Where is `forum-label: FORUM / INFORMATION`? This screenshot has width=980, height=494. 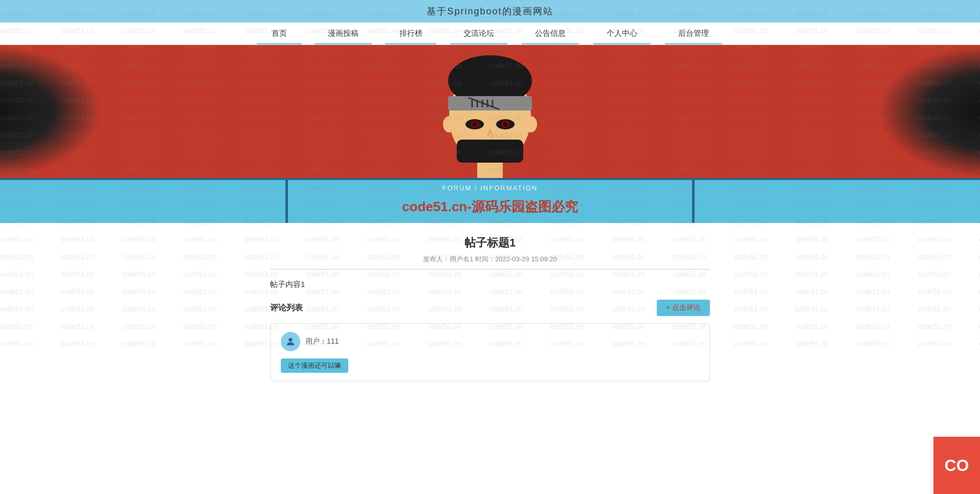 forum-label: FORUM / INFORMATION is located at coordinates (490, 188).